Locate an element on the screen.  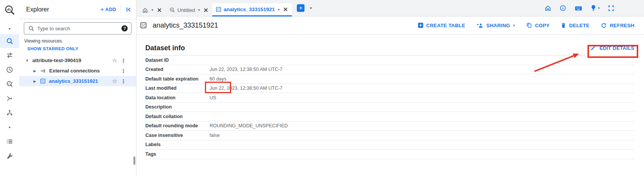
create-table-icon is located at coordinates (421, 25).